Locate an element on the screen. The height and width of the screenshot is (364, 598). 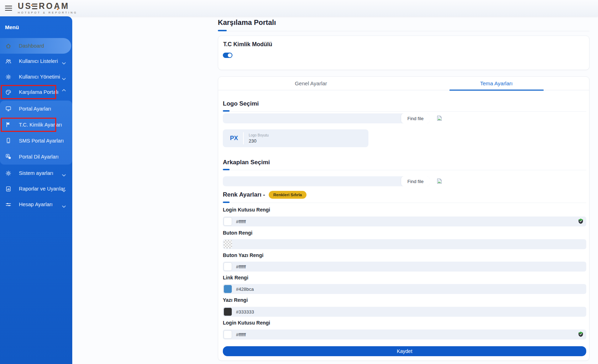
color-hex-value: #333333 is located at coordinates (245, 312).